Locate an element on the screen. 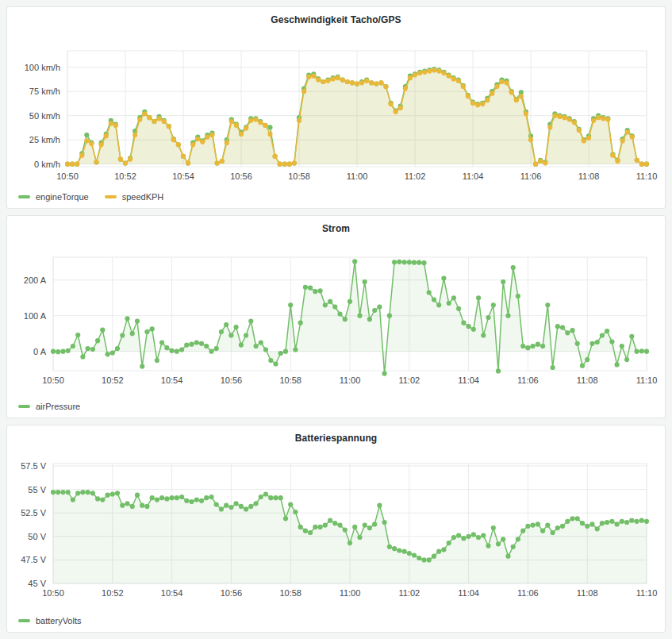 This screenshot has width=672, height=639. svg-text: 100 km/h is located at coordinates (43, 67).